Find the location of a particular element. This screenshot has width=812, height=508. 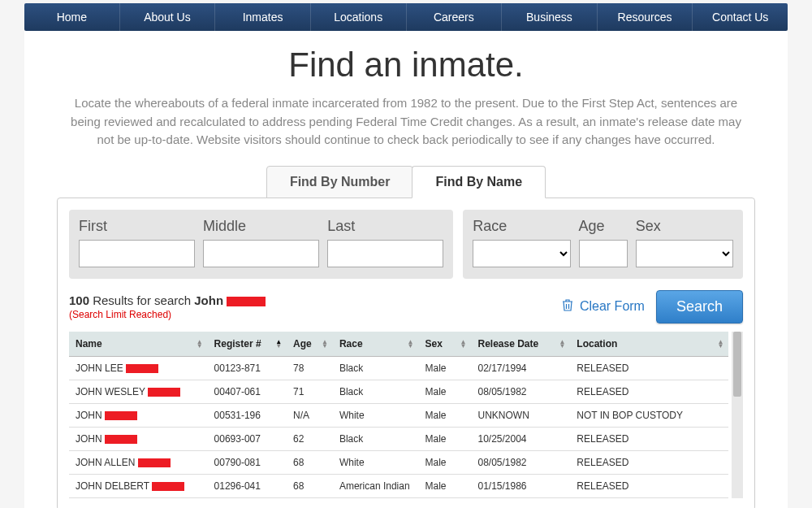

cell-name: JOHN ALLEN is located at coordinates (138, 462).